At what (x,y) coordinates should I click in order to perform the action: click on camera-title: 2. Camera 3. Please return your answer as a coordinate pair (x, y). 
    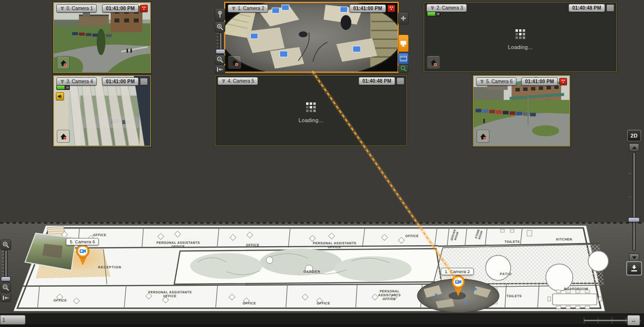
    Looking at the image, I should click on (450, 8).